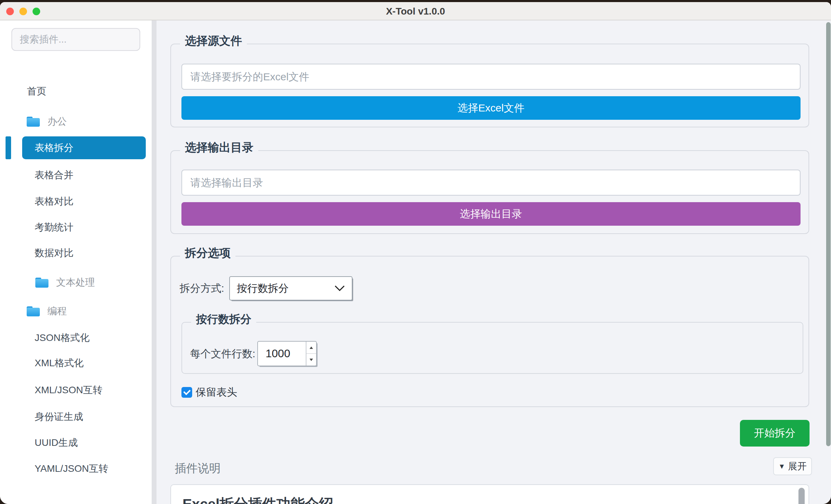 Image resolution: width=831 pixels, height=504 pixels. I want to click on plugin-notes-panel: Excel拆分插件功能介绍, so click(490, 494).